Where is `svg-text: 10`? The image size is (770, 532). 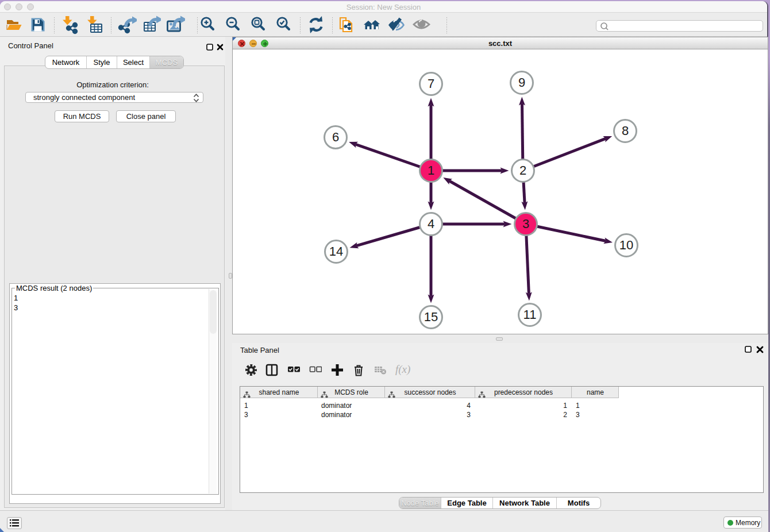
svg-text: 10 is located at coordinates (626, 245).